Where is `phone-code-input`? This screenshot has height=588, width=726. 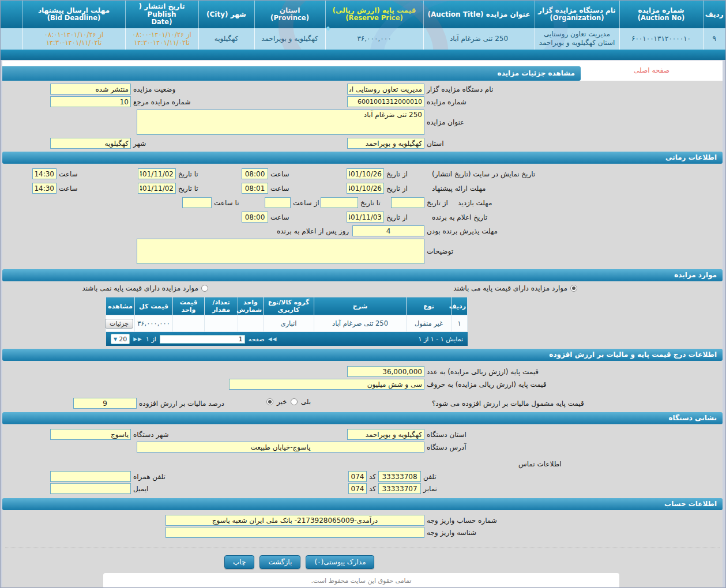 phone-code-input is located at coordinates (358, 476).